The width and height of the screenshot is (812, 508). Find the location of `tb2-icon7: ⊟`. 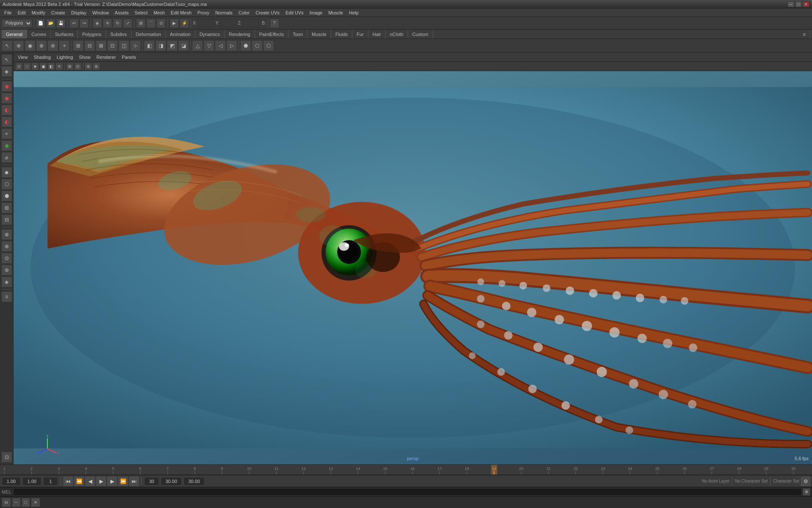

tb2-icon7: ⊟ is located at coordinates (90, 46).